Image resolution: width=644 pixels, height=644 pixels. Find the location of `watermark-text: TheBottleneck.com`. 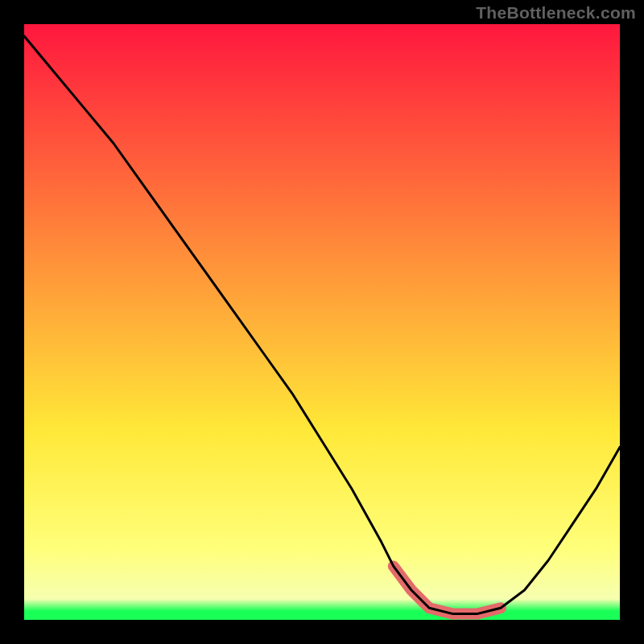

watermark-text: TheBottleneck.com is located at coordinates (555, 13).